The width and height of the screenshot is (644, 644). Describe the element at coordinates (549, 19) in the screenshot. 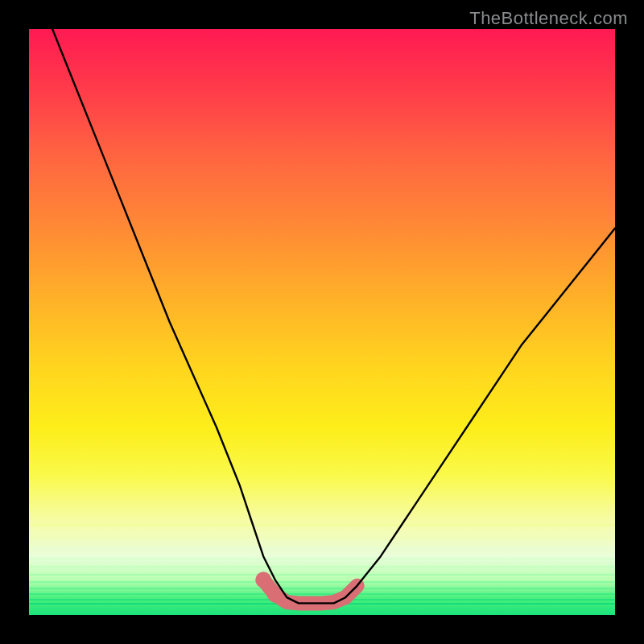

I see `watermark-text: TheBottleneck.com` at that location.